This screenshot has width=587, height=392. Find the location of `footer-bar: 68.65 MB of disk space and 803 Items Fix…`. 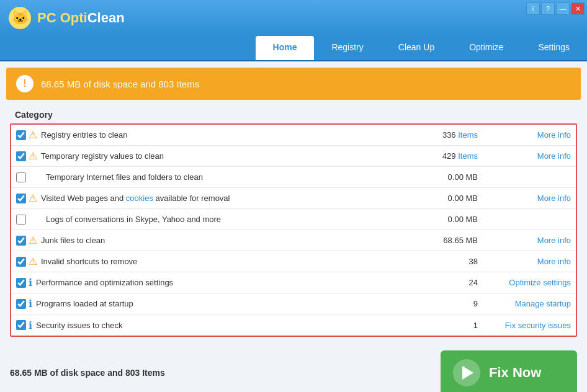

footer-bar: 68.65 MB of disk space and 803 Items Fix… is located at coordinates (294, 367).